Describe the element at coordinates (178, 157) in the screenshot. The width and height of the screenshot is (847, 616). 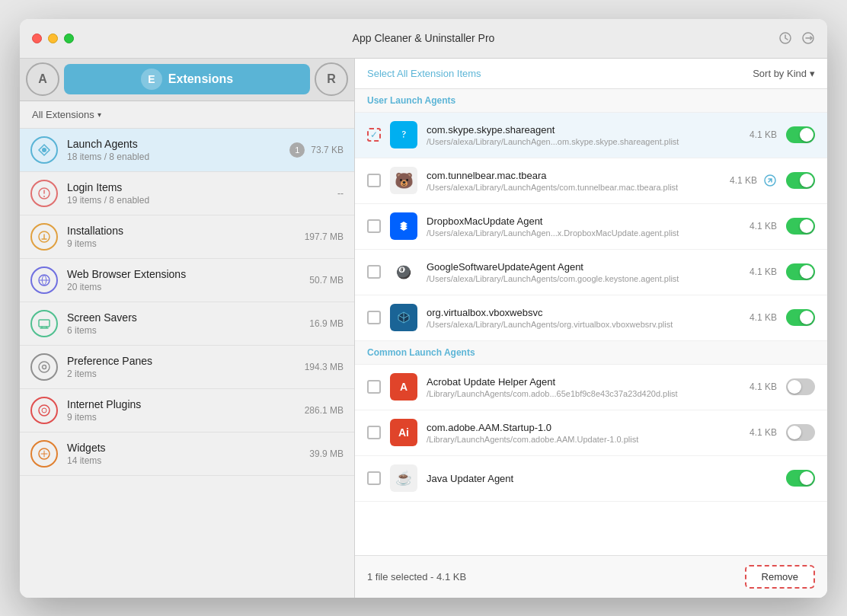
I see `launch-agents-sub: 18 items / 8 enabled` at that location.